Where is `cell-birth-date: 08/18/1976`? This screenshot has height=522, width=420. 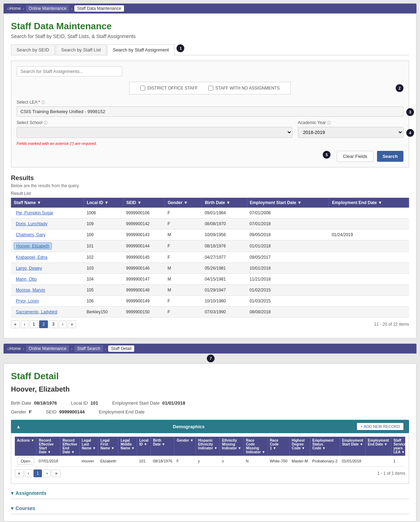 cell-birth-date: 08/18/1976 is located at coordinates (224, 246).